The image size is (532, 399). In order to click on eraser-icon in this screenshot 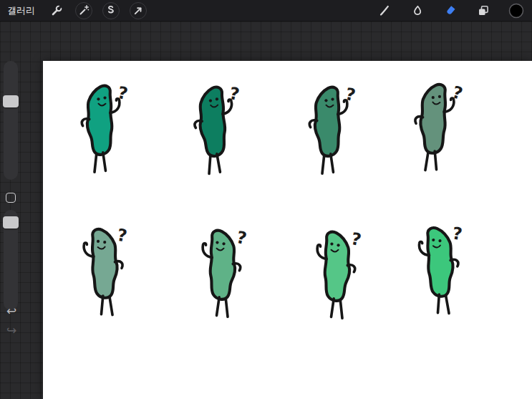, I will do `click(450, 11)`.